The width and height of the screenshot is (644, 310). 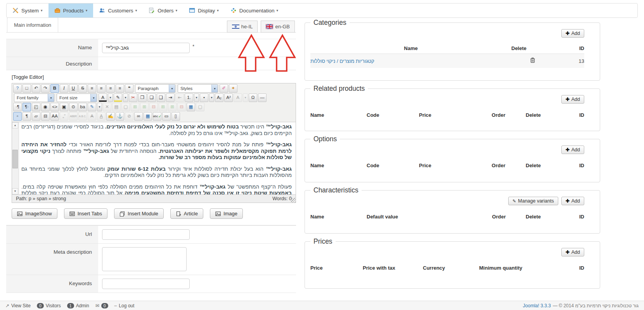 I want to click on menu-item-system: System ▾, so click(x=28, y=10).